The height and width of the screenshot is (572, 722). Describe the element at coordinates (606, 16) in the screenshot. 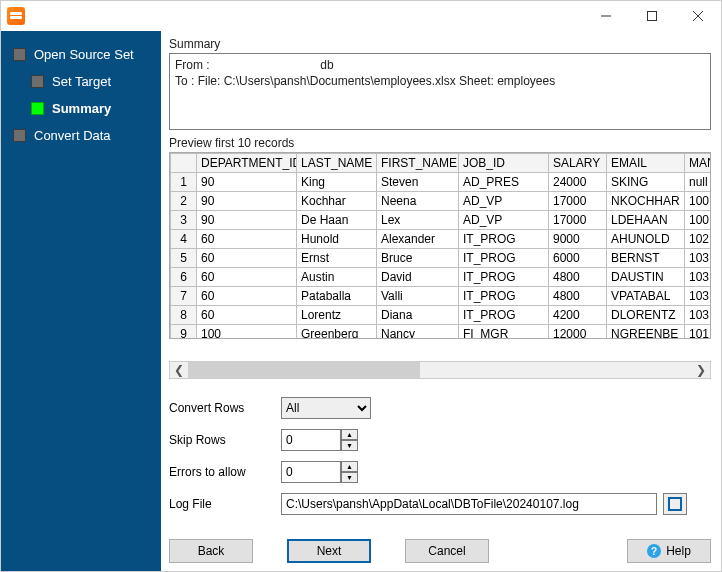

I see `minimize-button` at that location.